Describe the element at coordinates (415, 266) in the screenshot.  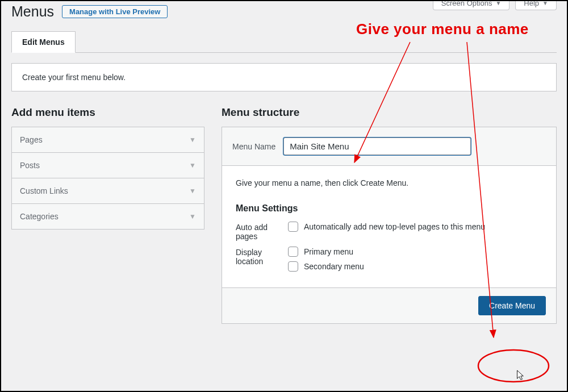
I see `display-location-secondary: Secondary menu` at that location.